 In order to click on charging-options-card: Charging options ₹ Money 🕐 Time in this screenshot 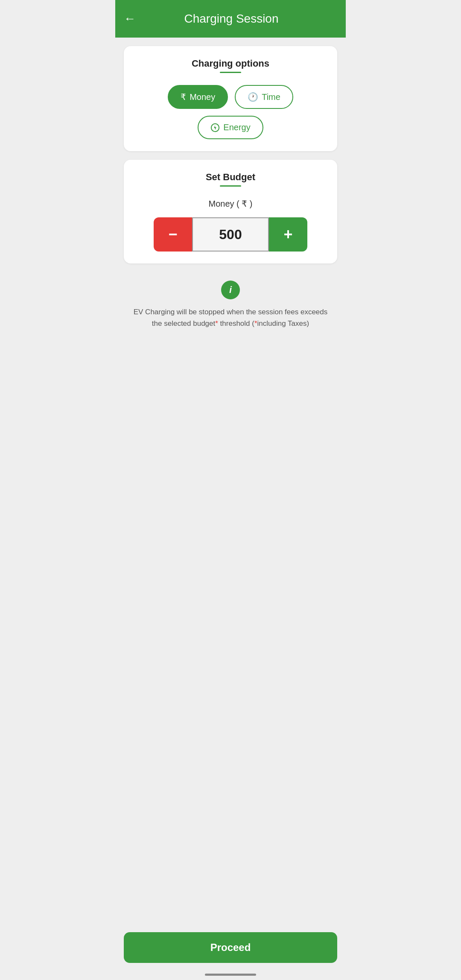, I will do `click(230, 99)`.